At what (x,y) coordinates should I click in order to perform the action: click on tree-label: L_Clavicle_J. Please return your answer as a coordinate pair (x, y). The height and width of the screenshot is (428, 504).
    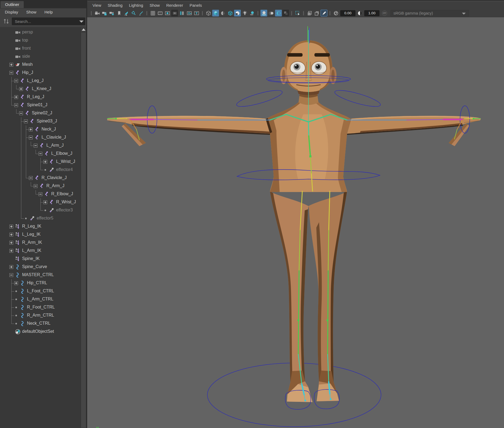
    Looking at the image, I should click on (54, 137).